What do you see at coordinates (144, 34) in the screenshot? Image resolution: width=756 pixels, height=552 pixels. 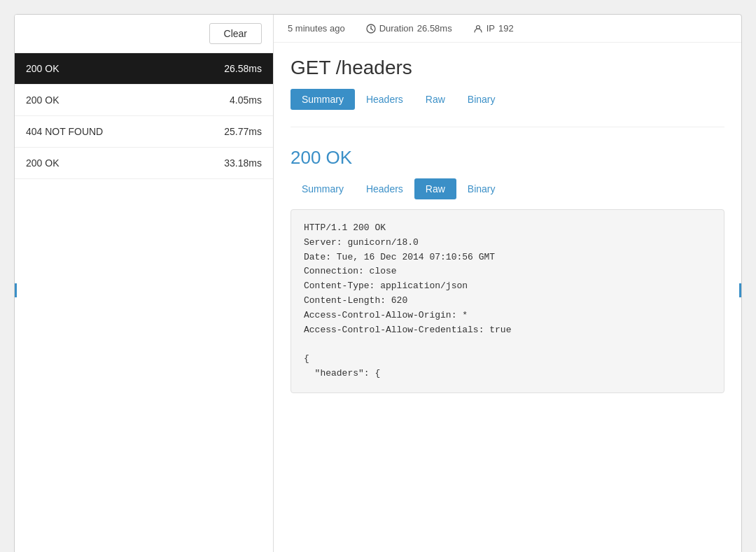 I see `sidebar-header: Clear` at bounding box center [144, 34].